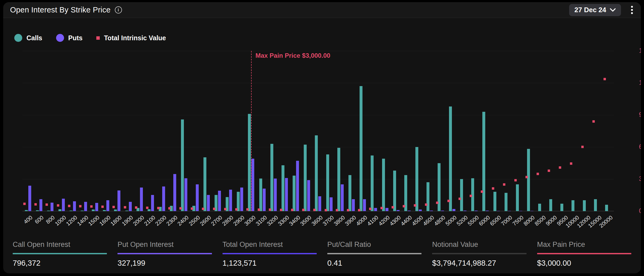  I want to click on stat-value: $3,000.00, so click(584, 263).